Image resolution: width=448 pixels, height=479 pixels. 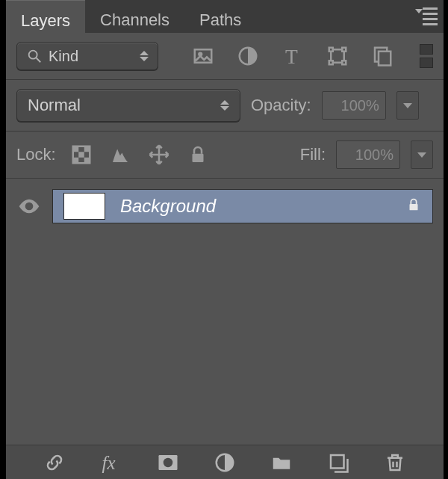 I want to click on layer-name: Background, so click(x=255, y=206).